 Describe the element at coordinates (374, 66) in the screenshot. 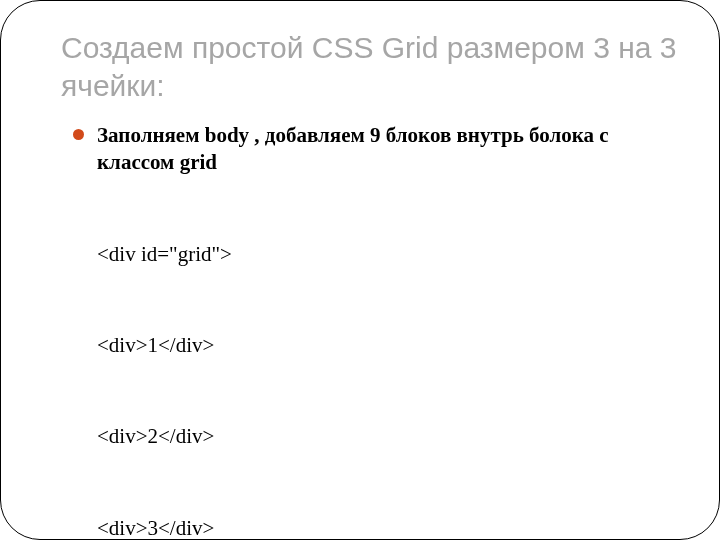

I see `slide-title: Создаем простой CSS Grid размером 3 на 3…` at that location.